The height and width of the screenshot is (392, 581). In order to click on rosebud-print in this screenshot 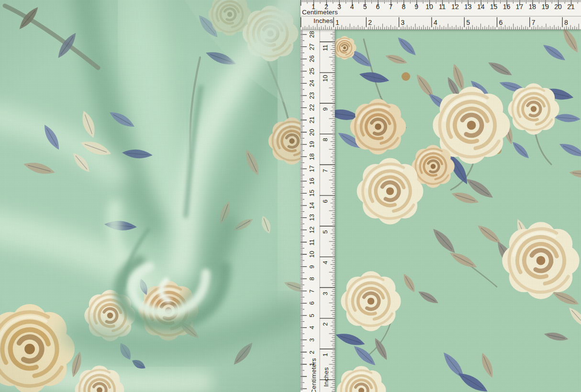, I will do `click(406, 76)`.